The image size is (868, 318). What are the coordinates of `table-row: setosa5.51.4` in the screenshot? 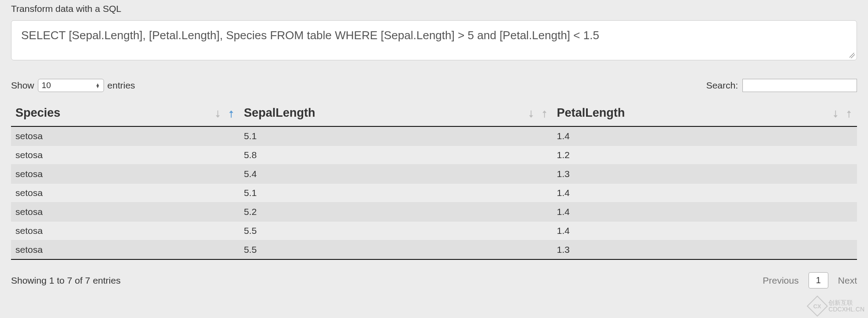 It's located at (434, 231).